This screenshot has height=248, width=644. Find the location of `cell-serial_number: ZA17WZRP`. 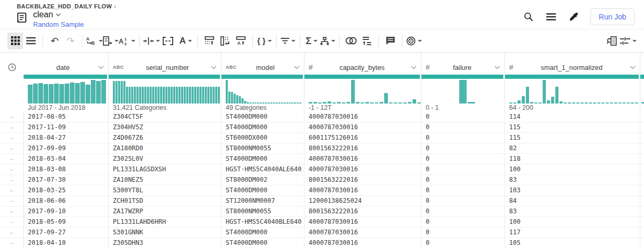

cell-serial_number: ZA17WZRP is located at coordinates (165, 212).